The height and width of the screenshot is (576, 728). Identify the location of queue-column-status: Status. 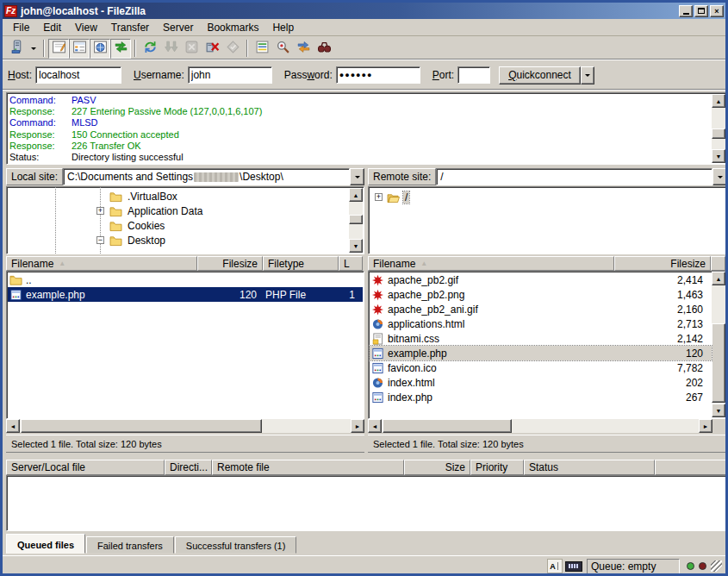
(589, 467).